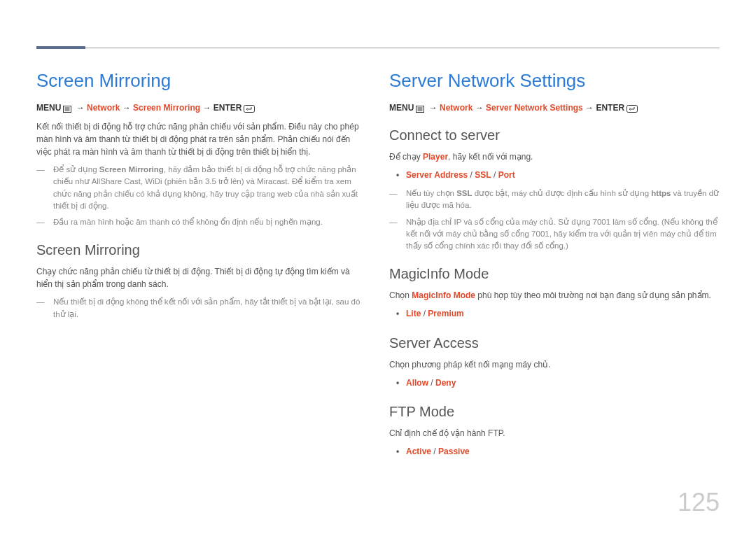  I want to click on header-rule-accent, so click(61, 48).